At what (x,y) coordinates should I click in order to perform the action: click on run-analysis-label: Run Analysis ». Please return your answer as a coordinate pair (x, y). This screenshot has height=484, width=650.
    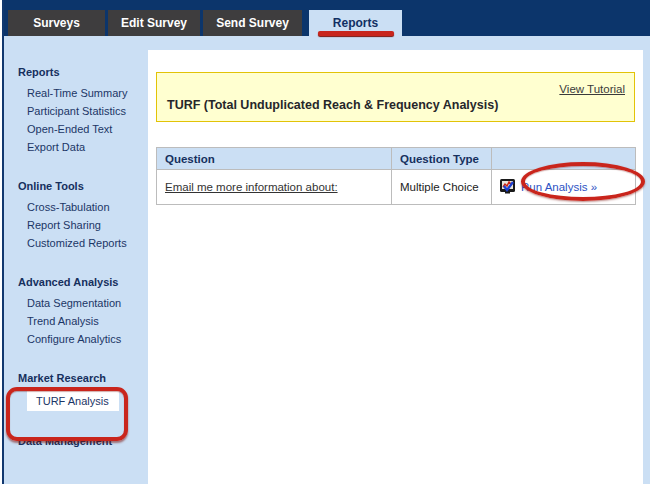
    Looking at the image, I should click on (559, 187).